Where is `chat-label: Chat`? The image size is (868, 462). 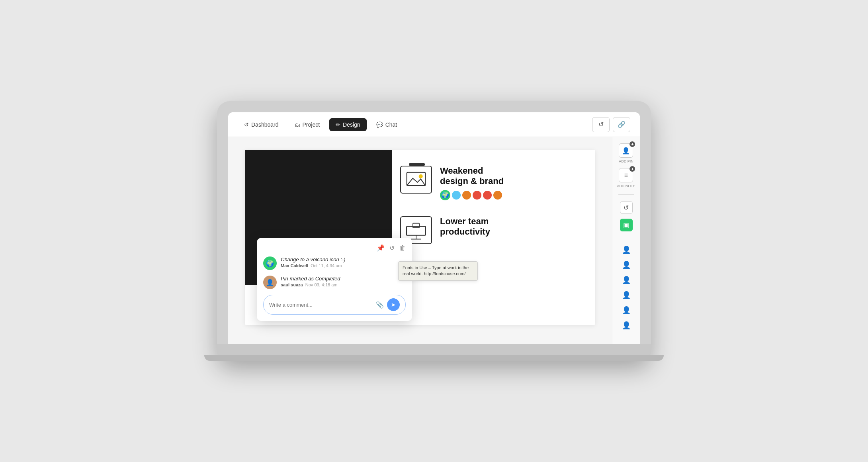
chat-label: Chat is located at coordinates (391, 125).